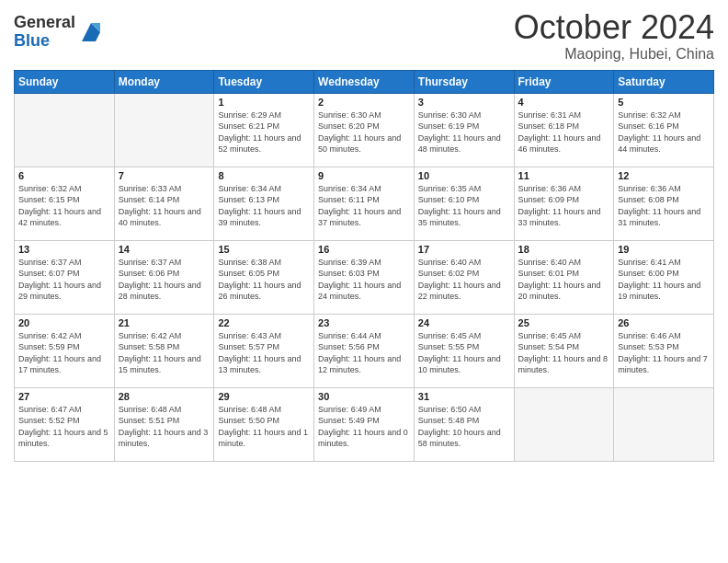  Describe the element at coordinates (44, 32) in the screenshot. I see `logo-text: General Blue` at that location.